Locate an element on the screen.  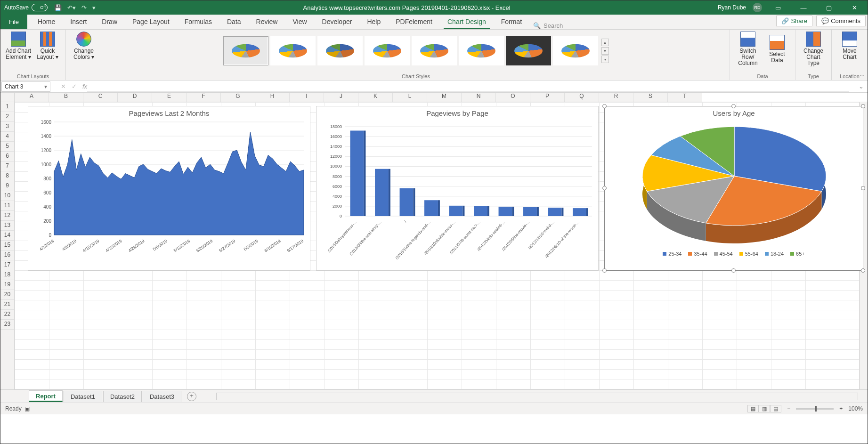
tab-pdfelement: PDFelement is located at coordinates (414, 22).